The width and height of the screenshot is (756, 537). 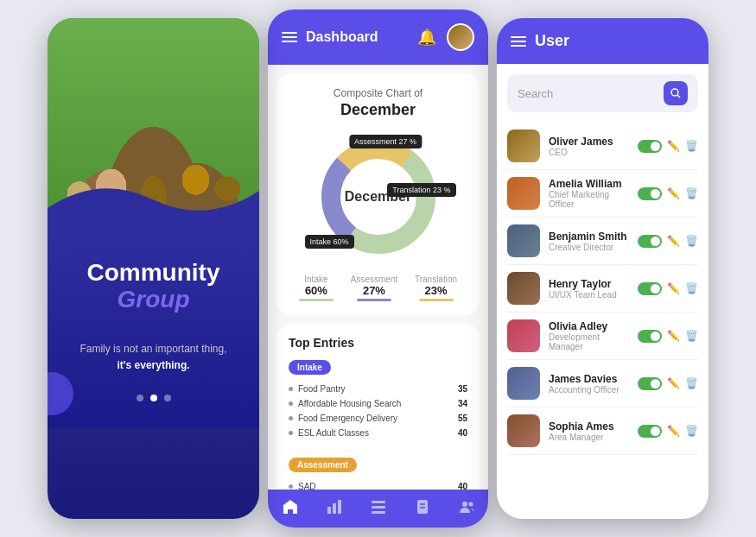 What do you see at coordinates (436, 300) in the screenshot?
I see `stat-bar-translation` at bounding box center [436, 300].